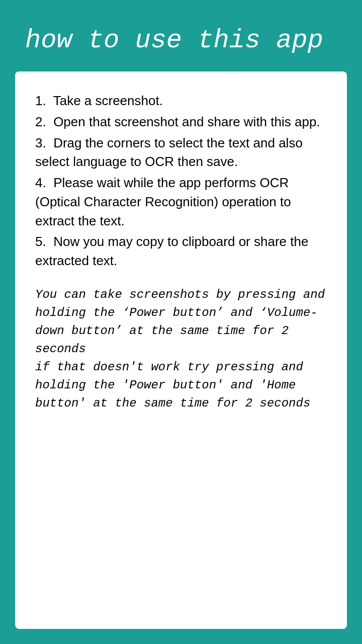  I want to click on step-2-number: 2., so click(41, 122).